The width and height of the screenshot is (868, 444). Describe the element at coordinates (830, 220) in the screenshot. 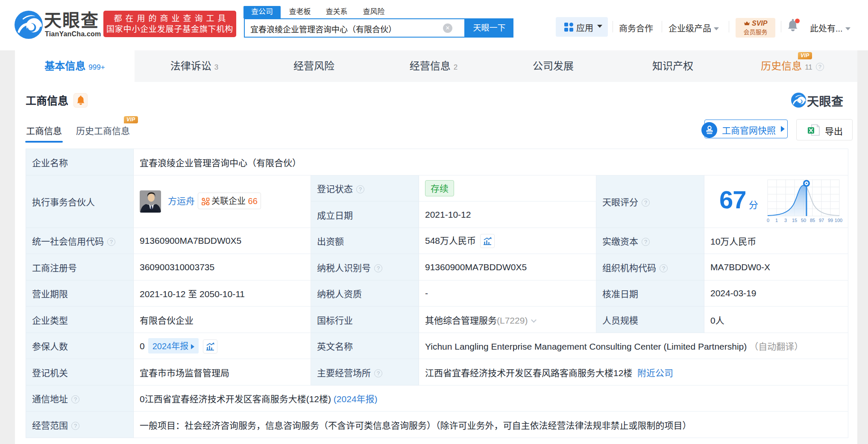

I see `svg-text: 99` at that location.